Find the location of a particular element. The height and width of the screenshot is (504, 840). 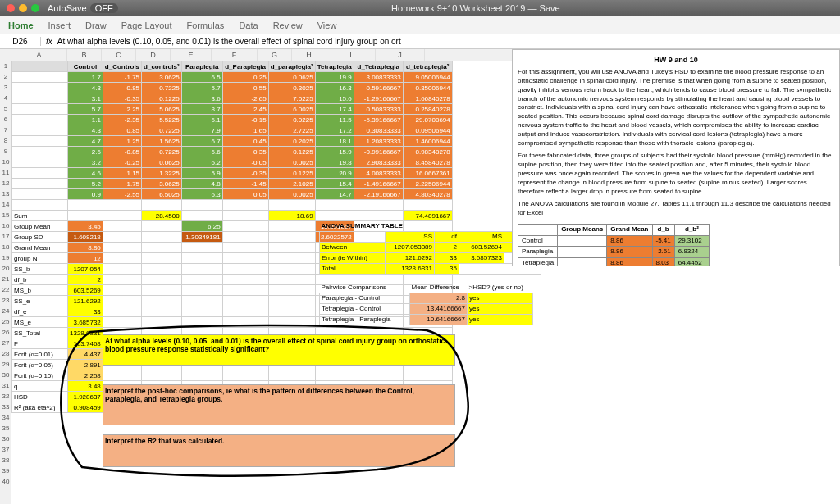

anova-title: ANOVA SUMMARY TABLE is located at coordinates (431, 226).